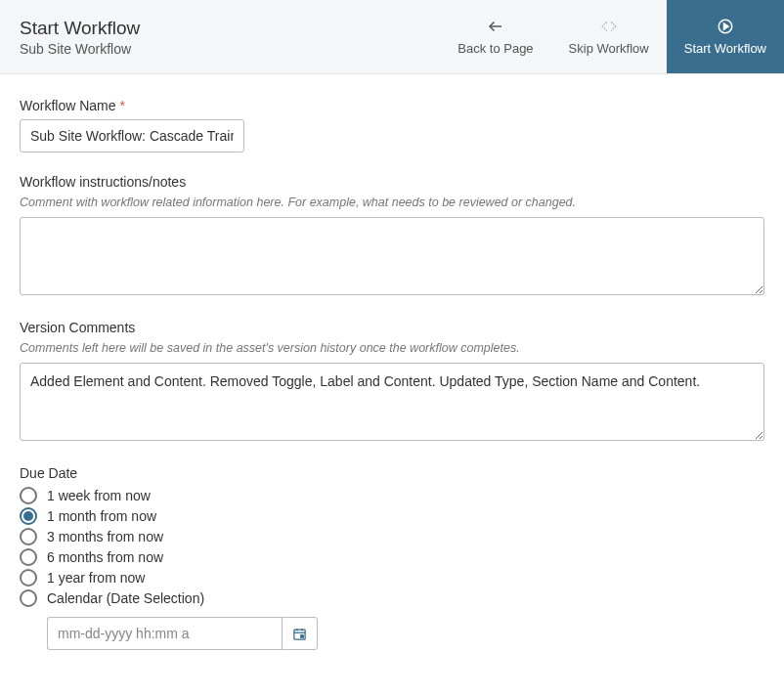 The height and width of the screenshot is (696, 784). Describe the element at coordinates (392, 557) in the screenshot. I see `due-date-option-6months: 6 months from now` at that location.